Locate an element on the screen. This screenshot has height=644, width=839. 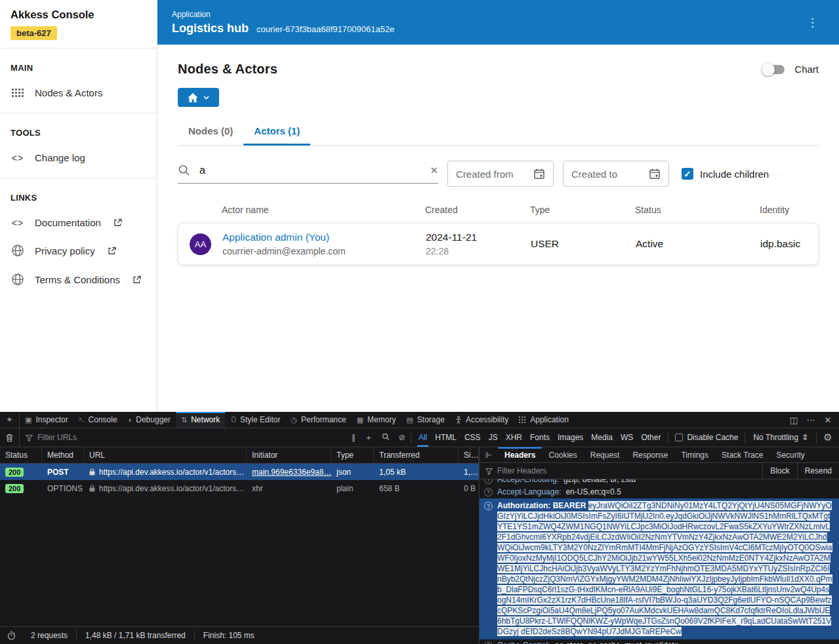
devtools-tab-console: >_Console is located at coordinates (98, 420).